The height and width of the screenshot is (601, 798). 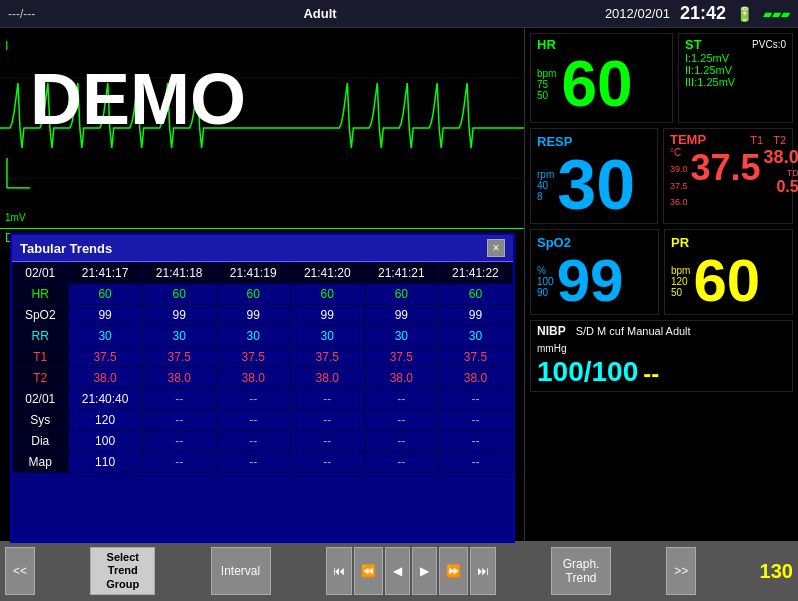 I want to click on patient-id: ---/---, so click(x=22, y=14).